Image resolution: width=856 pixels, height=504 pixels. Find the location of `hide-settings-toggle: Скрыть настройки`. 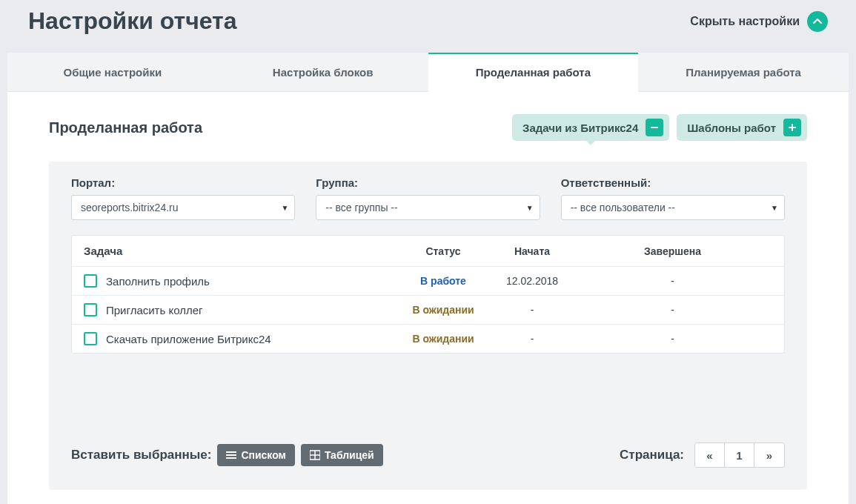

hide-settings-toggle: Скрыть настройки is located at coordinates (759, 21).